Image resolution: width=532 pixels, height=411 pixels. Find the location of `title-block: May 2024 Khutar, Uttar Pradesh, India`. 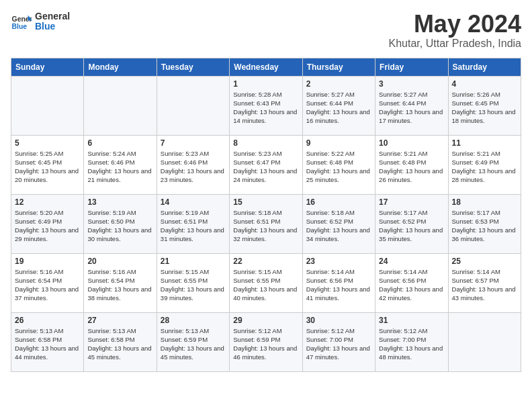

title-block: May 2024 Khutar, Uttar Pradesh, India is located at coordinates (455, 30).